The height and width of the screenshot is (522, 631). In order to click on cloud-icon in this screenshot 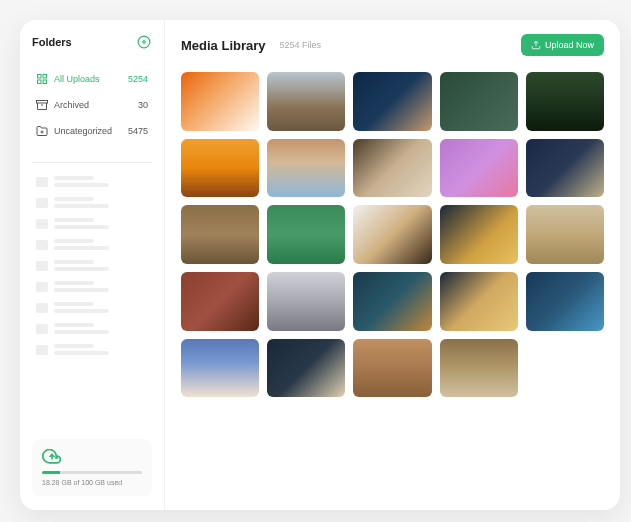, I will do `click(52, 457)`.